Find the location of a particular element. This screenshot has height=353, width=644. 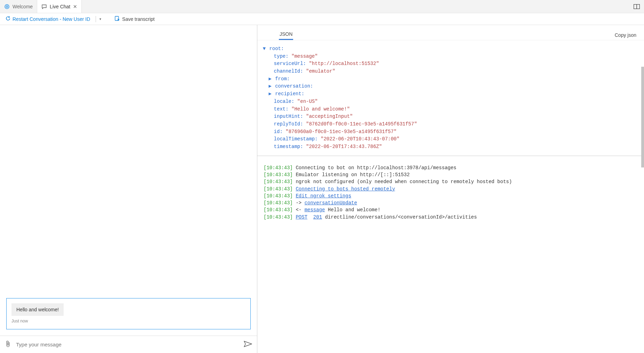

message-input-bar is located at coordinates (129, 344).